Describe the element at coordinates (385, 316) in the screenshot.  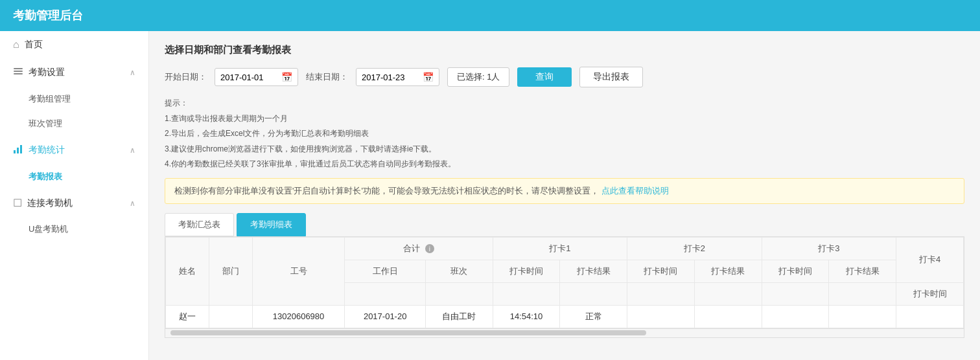
I see `cell-work-date: 2017-01-20` at that location.